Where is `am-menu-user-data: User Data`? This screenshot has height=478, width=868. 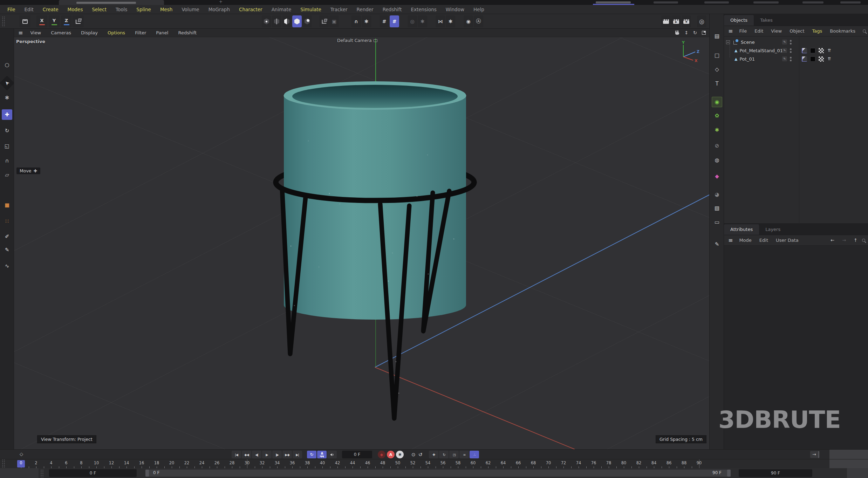
am-menu-user-data: User Data is located at coordinates (787, 240).